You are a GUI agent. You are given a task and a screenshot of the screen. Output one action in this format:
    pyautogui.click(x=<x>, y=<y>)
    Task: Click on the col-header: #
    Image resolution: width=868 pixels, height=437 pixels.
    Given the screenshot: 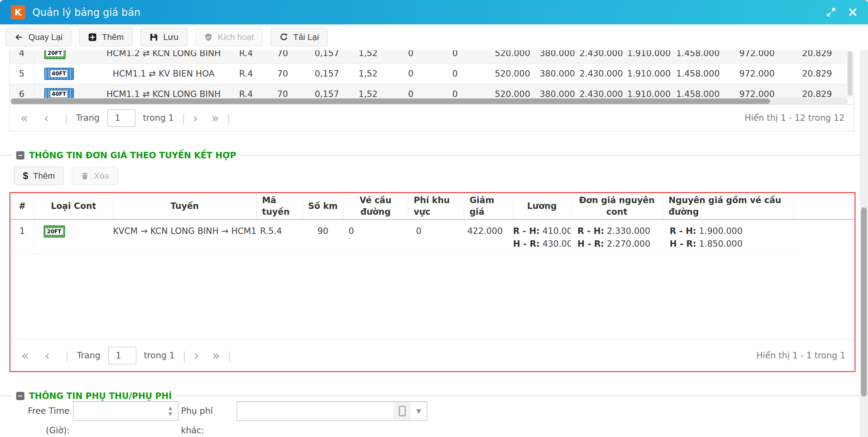 What is the action you would take?
    pyautogui.click(x=22, y=206)
    